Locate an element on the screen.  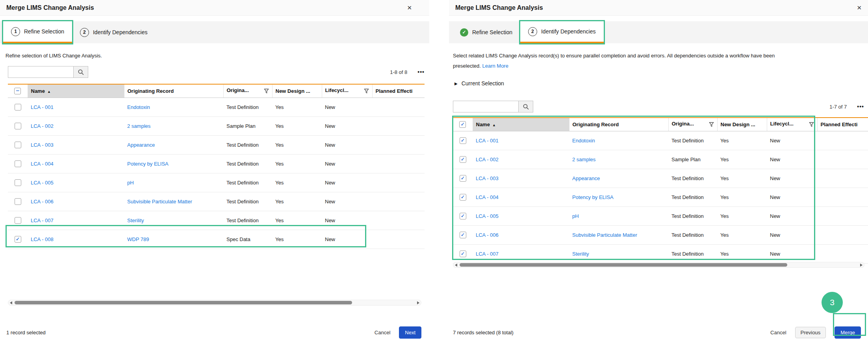
tab-label: Identify Dependencies is located at coordinates (121, 32).